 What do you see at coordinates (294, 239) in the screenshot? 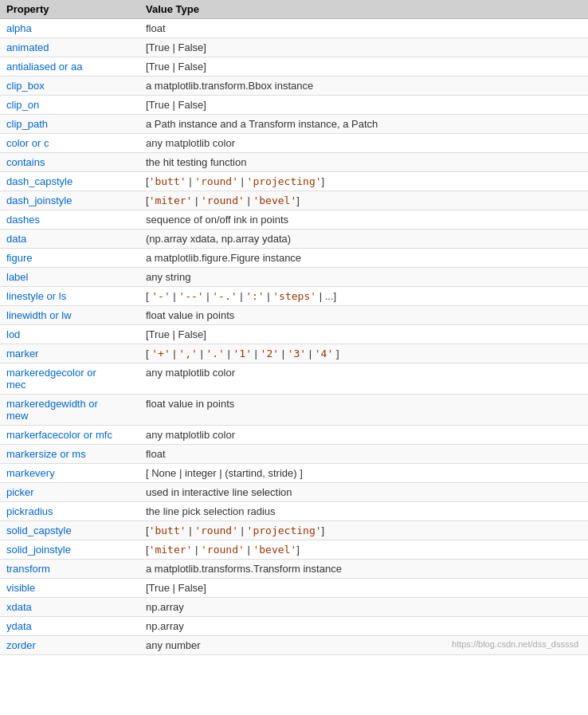
I see `table-row: data(np.array xdata, np.array ydata)` at bounding box center [294, 239].